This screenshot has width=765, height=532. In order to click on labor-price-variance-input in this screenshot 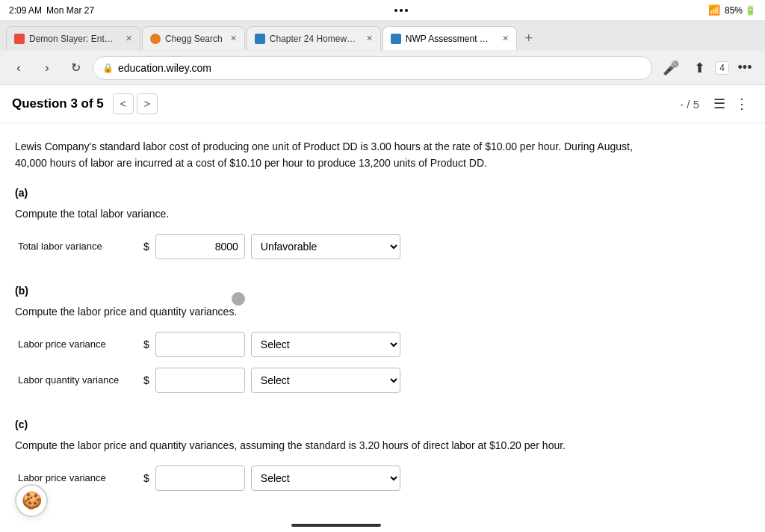, I will do `click(200, 344)`.